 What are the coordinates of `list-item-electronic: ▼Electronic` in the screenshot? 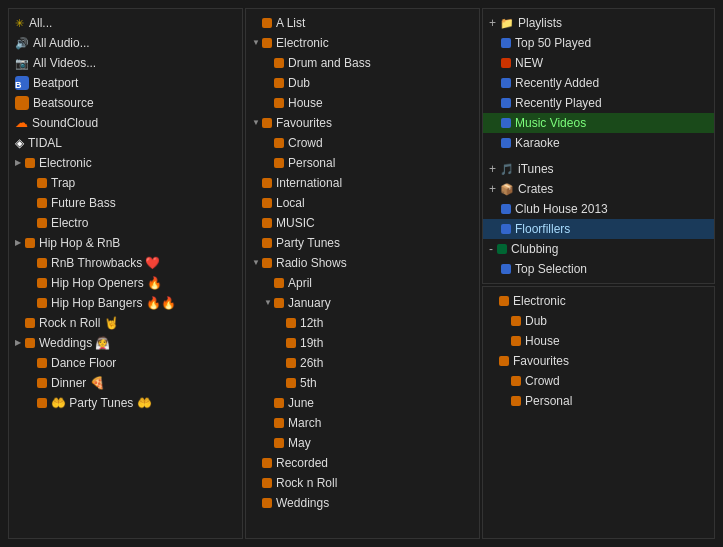 It's located at (362, 43).